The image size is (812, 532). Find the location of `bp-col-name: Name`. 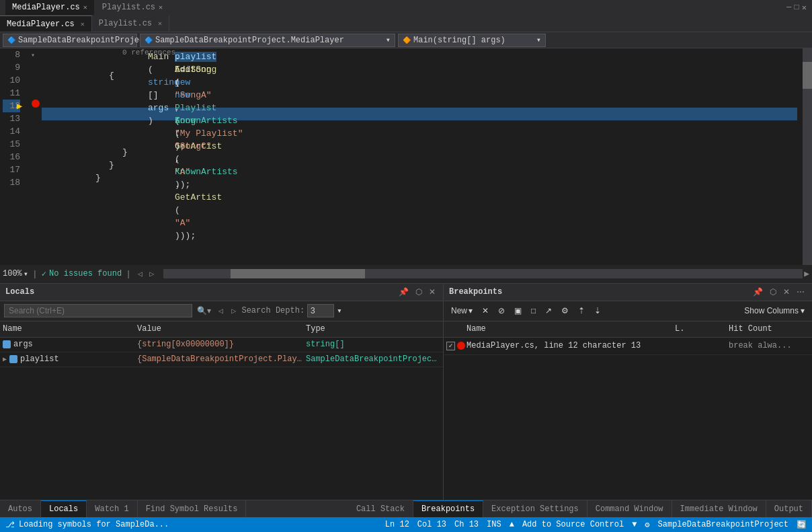

bp-col-name: Name is located at coordinates (571, 329).